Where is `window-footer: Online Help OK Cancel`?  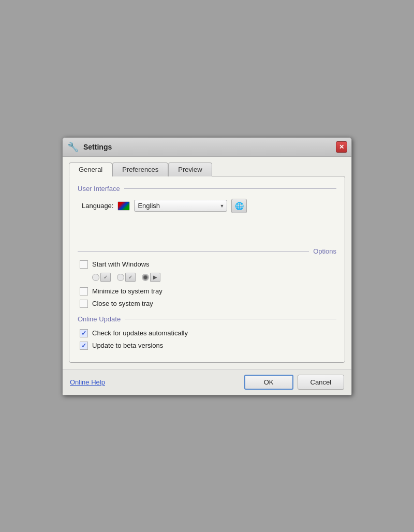 window-footer: Online Help OK Cancel is located at coordinates (207, 382).